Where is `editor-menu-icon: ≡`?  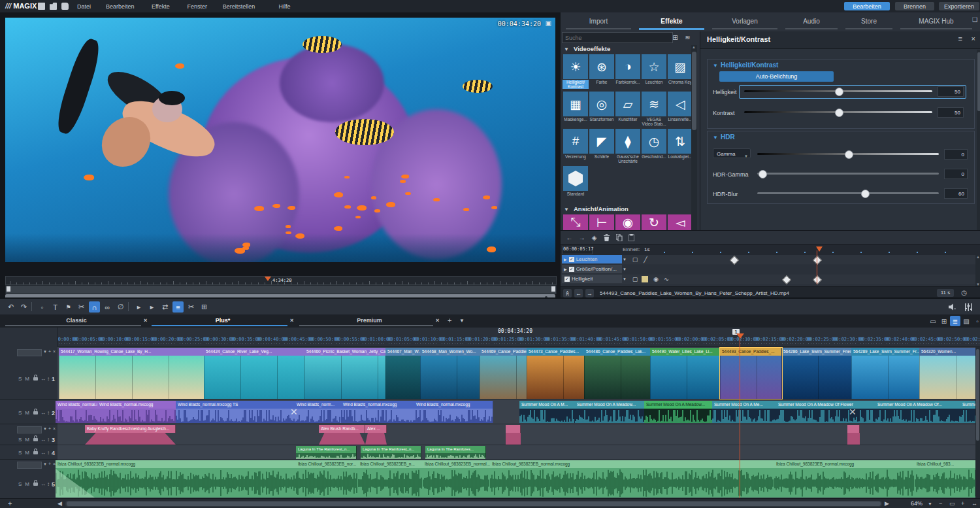
editor-menu-icon: ≡ is located at coordinates (960, 39).